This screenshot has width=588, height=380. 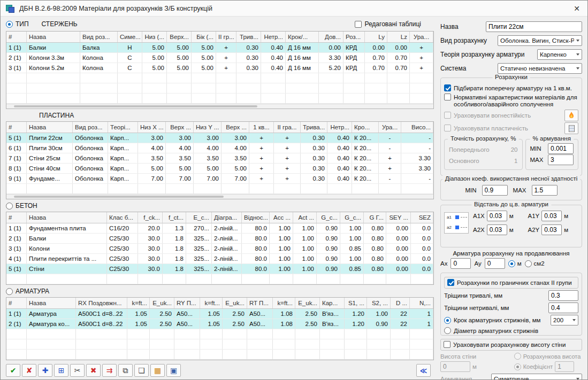 I want to click on scrollbar-thumb, so click(x=136, y=106).